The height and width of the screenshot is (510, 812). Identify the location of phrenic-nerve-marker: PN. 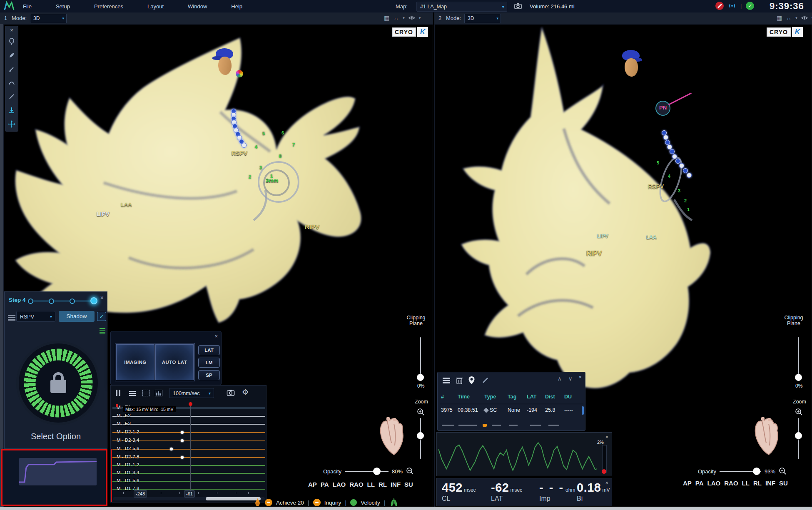
(663, 108).